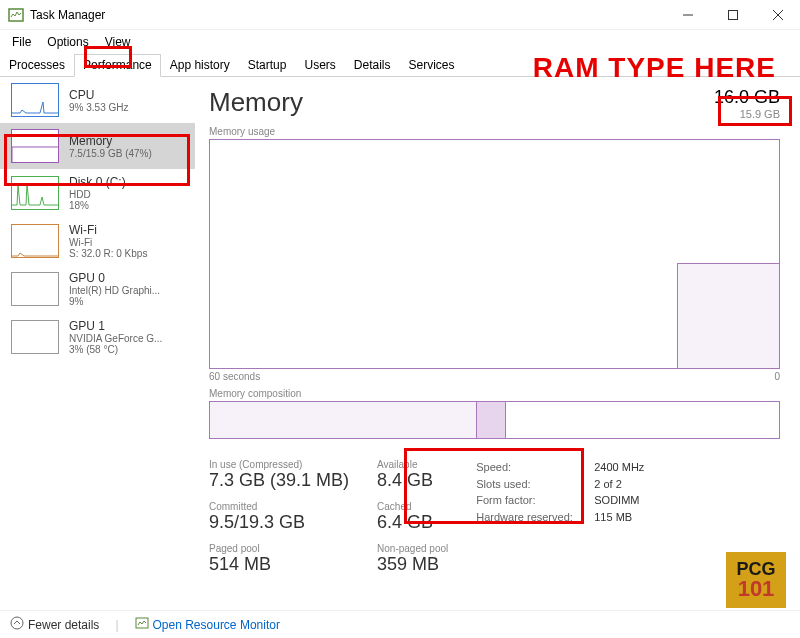 The image size is (800, 638). Describe the element at coordinates (756, 589) in the screenshot. I see `logo-line2: 101` at that location.